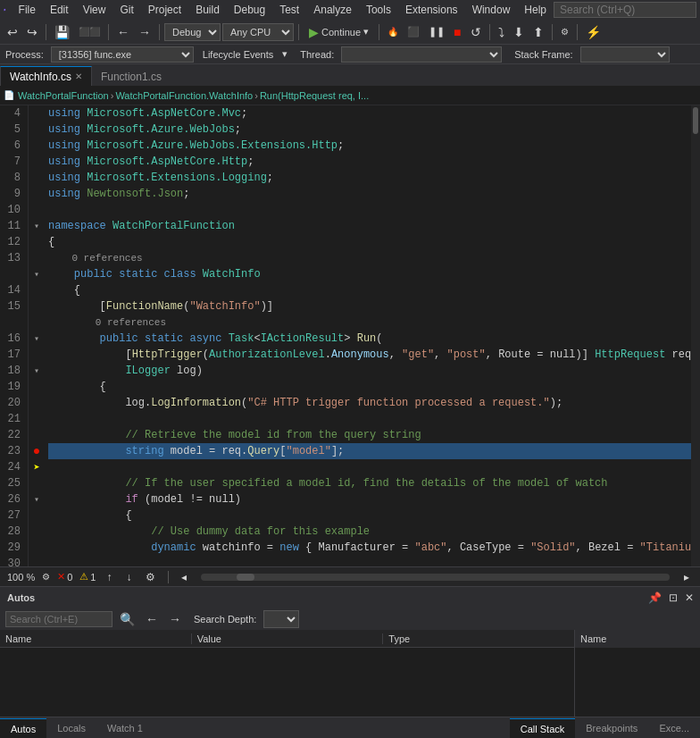  I want to click on code-line: public static class WatchInfo, so click(370, 274).